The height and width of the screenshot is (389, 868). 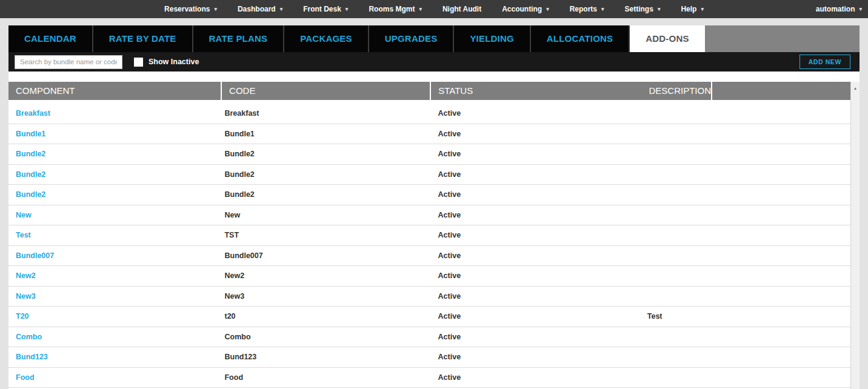 I want to click on nav-menu-item: Accounting ▾, so click(x=526, y=9).